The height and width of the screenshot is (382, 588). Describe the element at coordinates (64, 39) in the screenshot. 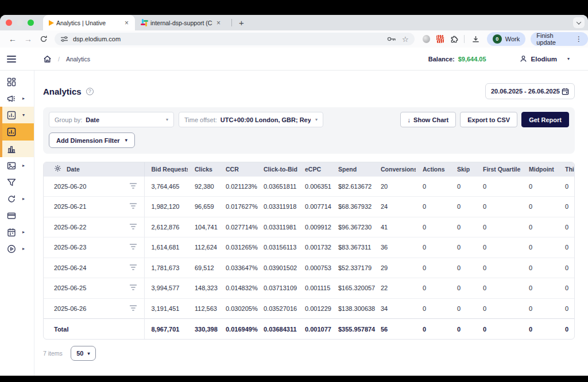

I see `site-settings-icon` at that location.